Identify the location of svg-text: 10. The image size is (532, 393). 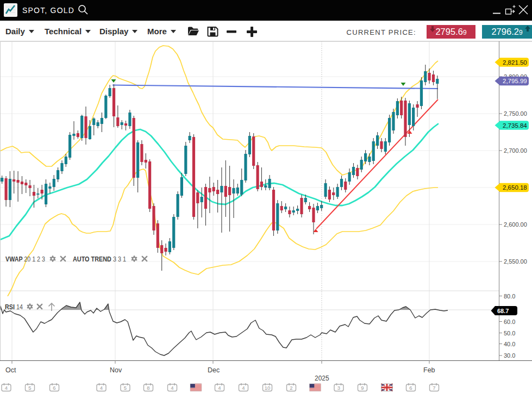
(267, 388).